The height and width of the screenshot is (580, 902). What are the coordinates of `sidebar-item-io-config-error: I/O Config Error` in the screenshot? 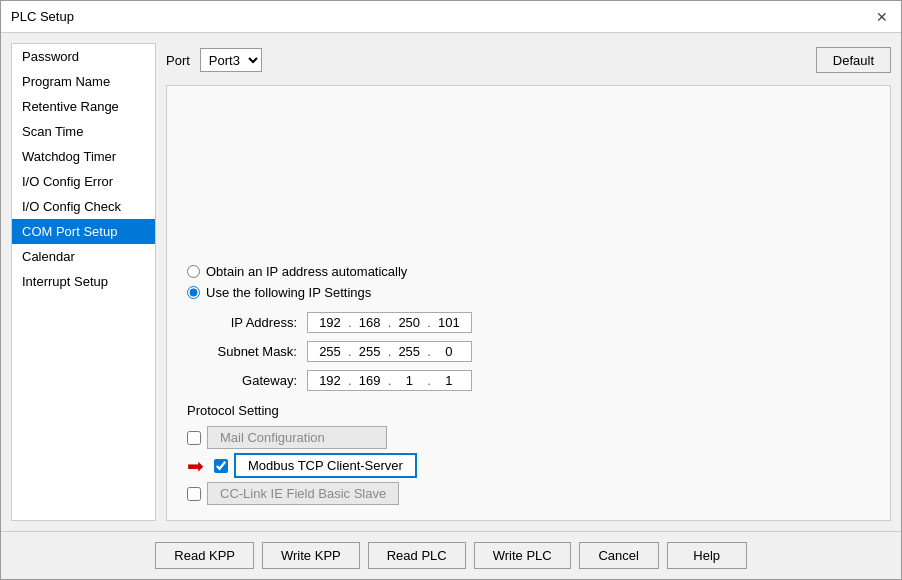 It's located at (84, 182).